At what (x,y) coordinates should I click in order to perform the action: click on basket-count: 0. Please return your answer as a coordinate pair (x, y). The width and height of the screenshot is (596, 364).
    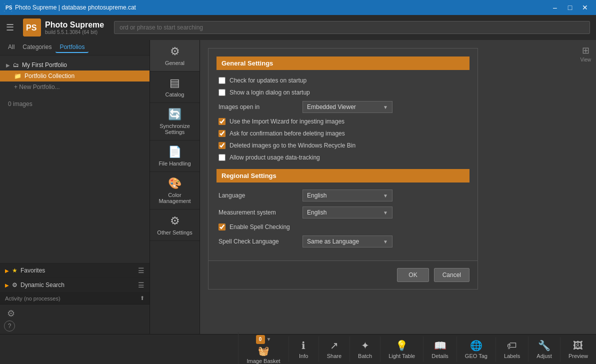
    Looking at the image, I should click on (260, 340).